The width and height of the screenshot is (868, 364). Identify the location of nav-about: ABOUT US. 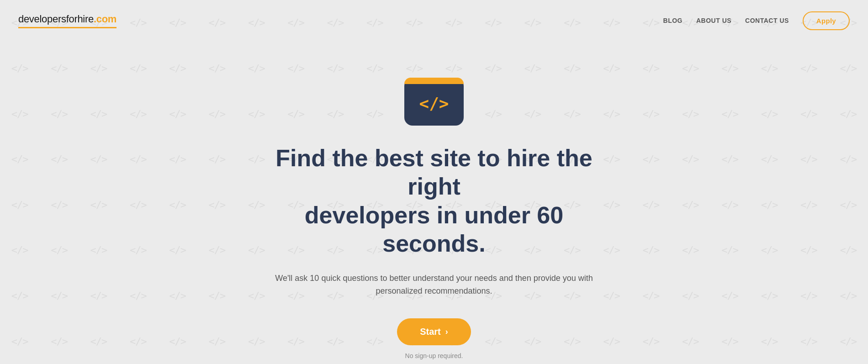
(714, 21).